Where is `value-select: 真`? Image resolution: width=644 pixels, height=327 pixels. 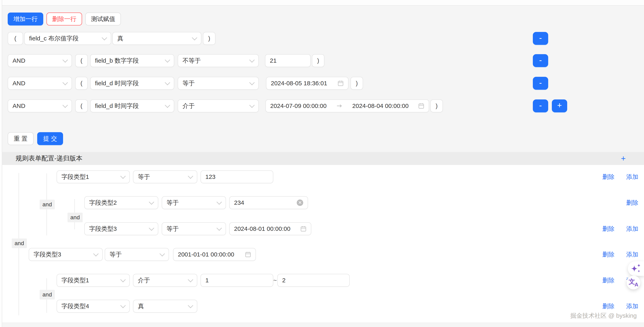
value-select: 真 is located at coordinates (157, 38).